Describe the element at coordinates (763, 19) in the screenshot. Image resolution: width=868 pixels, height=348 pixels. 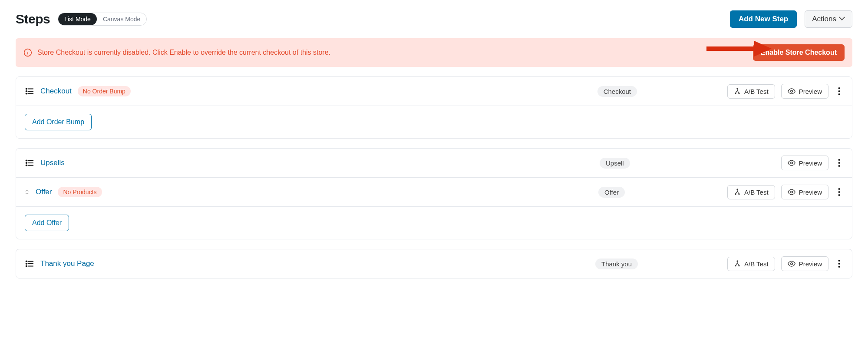
I see `add-new-step-button: Add New Step` at that location.